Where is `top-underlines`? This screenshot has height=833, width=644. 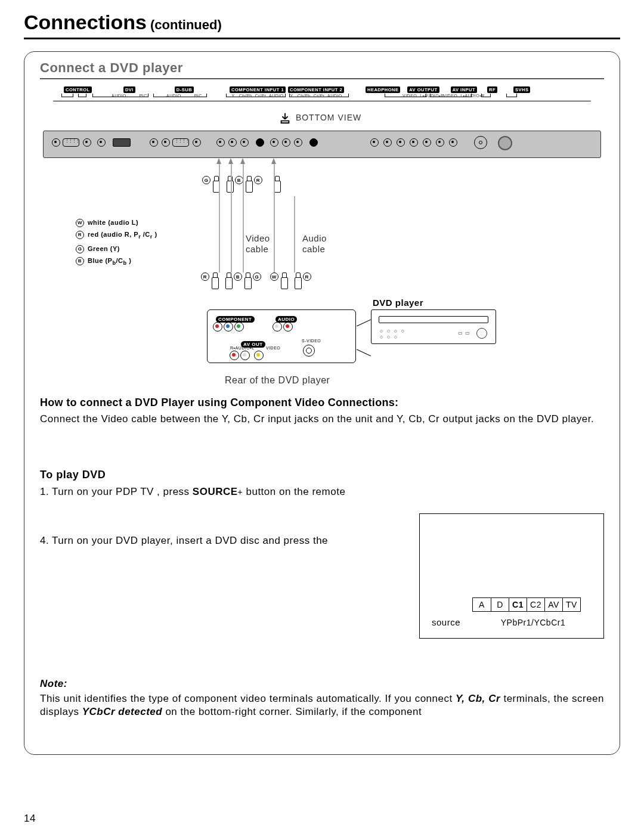 top-underlines is located at coordinates (322, 97).